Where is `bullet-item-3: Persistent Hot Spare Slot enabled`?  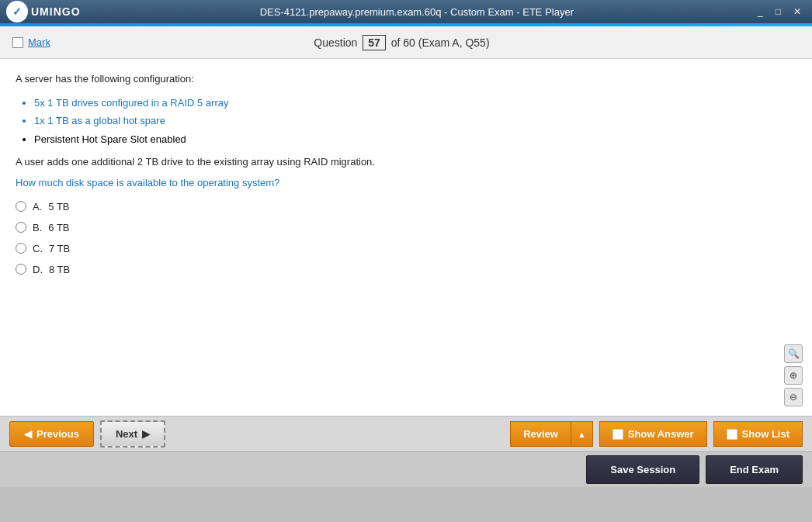 bullet-item-3: Persistent Hot Spare Slot enabled is located at coordinates (415, 140).